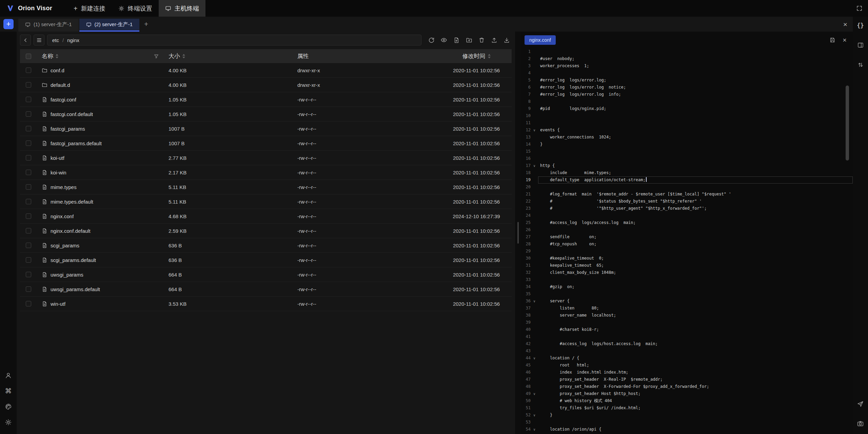  Describe the element at coordinates (687, 159) in the screenshot. I see `code-line: 16` at that location.